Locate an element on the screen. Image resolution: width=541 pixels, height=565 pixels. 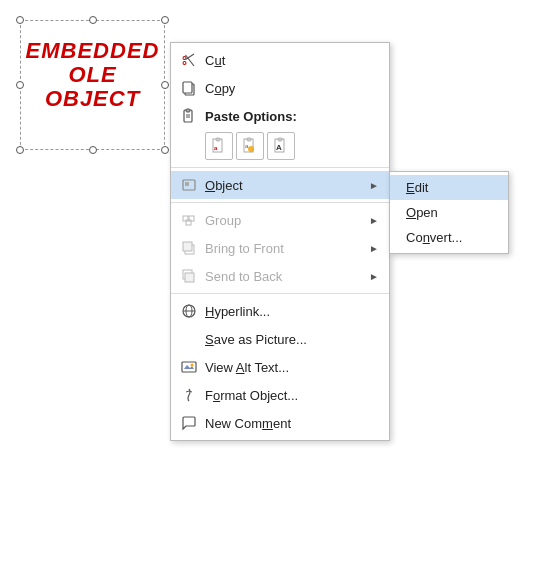
paste-icon-2: a is located at coordinates (250, 146).